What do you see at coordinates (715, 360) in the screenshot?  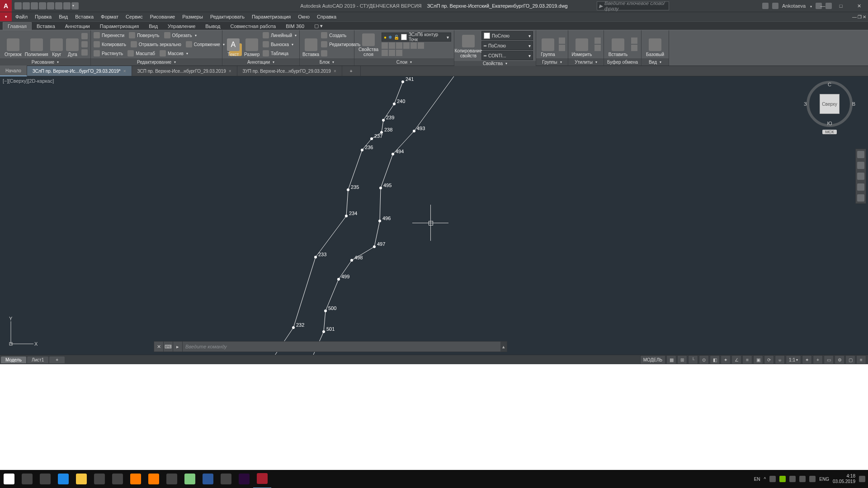 I see `isoplane-toggle: ◧` at bounding box center [715, 360].